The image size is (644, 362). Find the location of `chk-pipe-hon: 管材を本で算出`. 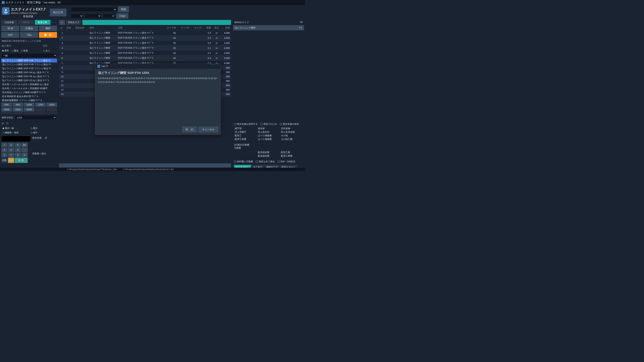

chk-pipe-hon: 管材を本で算出 is located at coordinates (265, 162).